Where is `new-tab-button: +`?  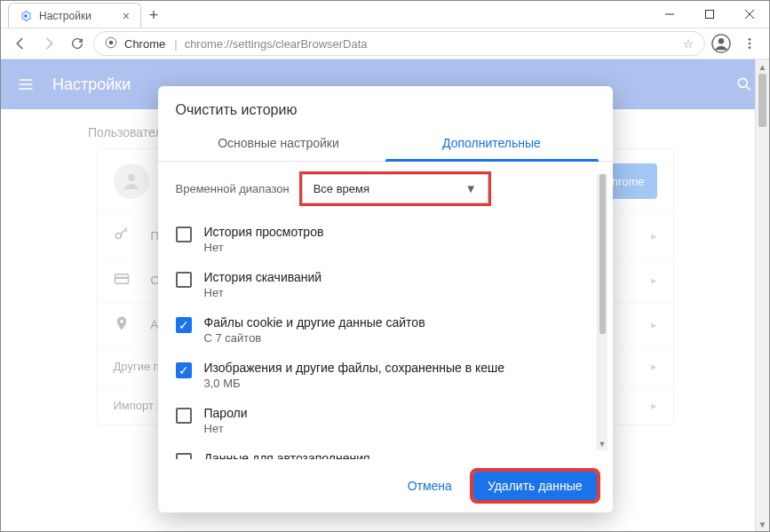 new-tab-button: + is located at coordinates (154, 15).